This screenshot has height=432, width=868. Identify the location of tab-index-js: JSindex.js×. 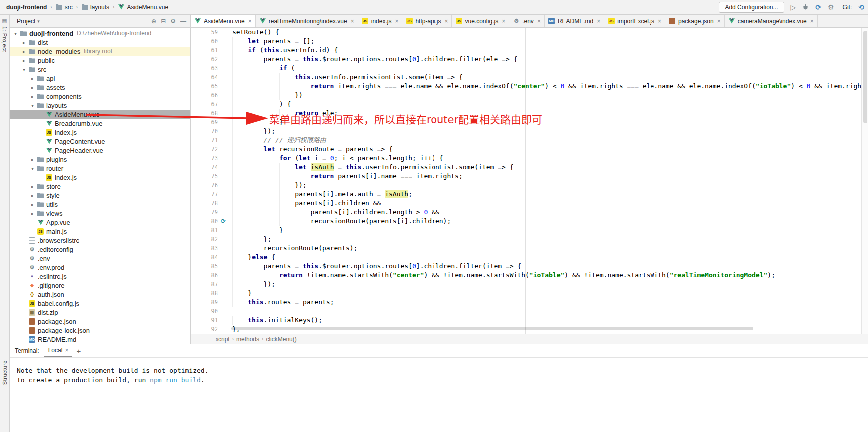
(380, 21).